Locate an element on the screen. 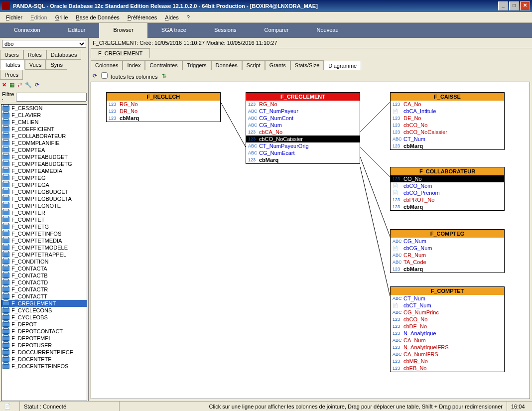 This screenshot has height=411, width=532. menu-help: ? is located at coordinates (188, 17).